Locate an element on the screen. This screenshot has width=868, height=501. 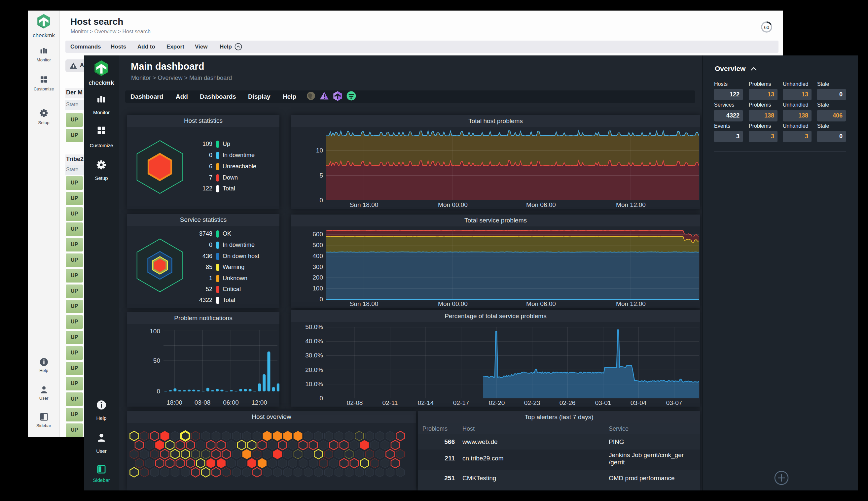
svg-text: 02-14 is located at coordinates (426, 403).